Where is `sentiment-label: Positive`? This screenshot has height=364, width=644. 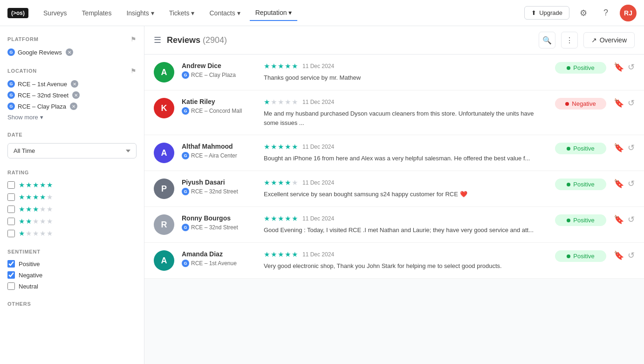
sentiment-label: Positive is located at coordinates (584, 68).